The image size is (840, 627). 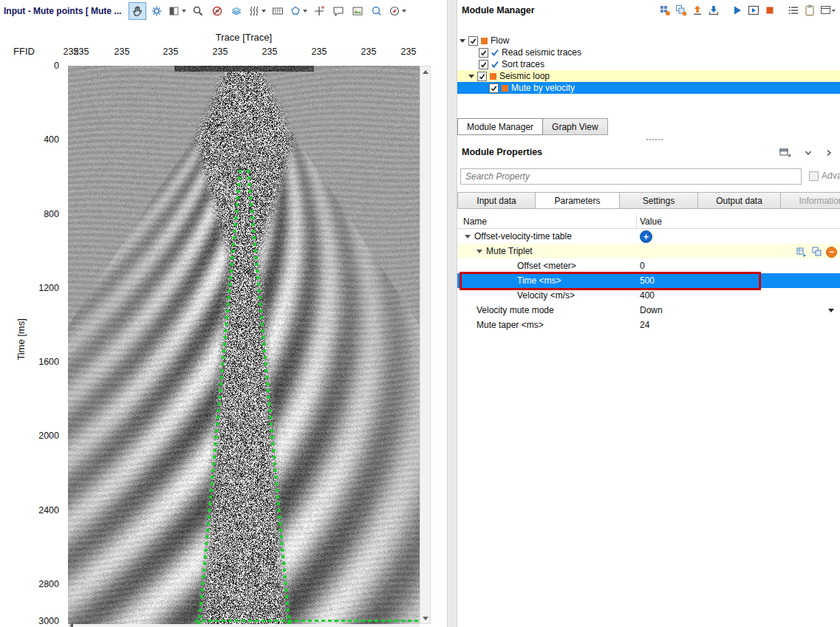 I want to click on property-name: Velocity <m/s>, so click(x=546, y=295).